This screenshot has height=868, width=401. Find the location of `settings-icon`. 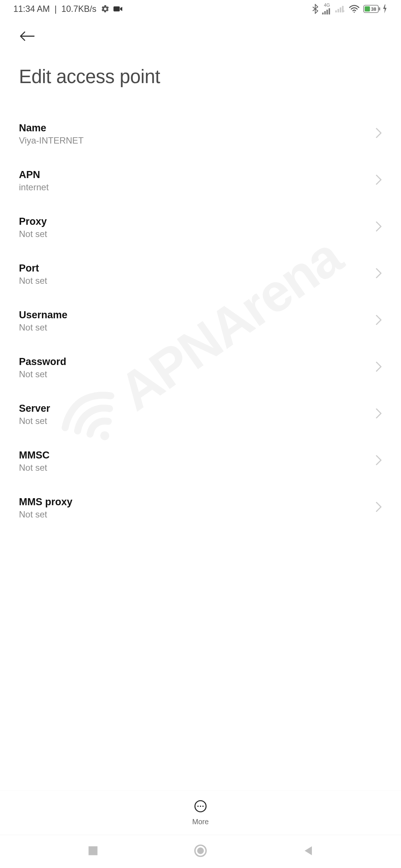

settings-icon is located at coordinates (105, 9).